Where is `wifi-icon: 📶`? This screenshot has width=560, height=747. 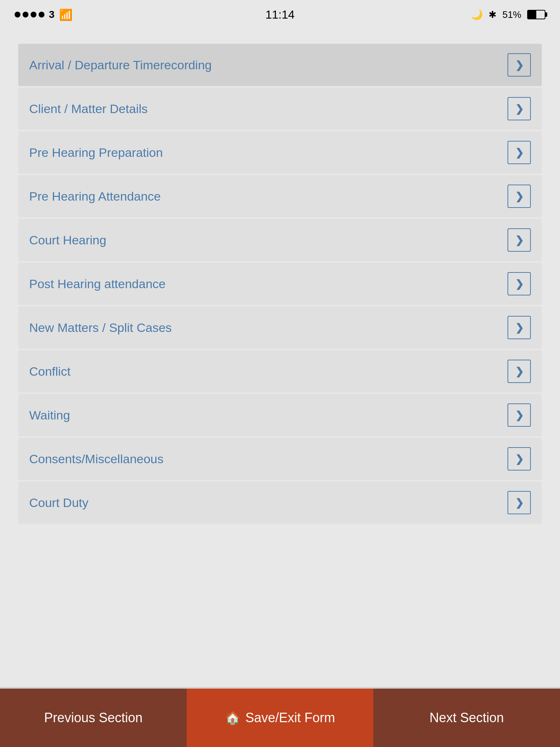
wifi-icon: 📶 is located at coordinates (66, 15).